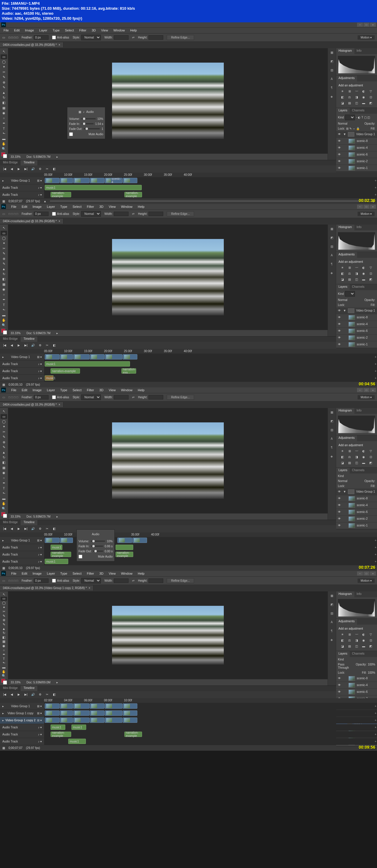 This screenshot has width=377, height=868. What do you see at coordinates (134, 30) in the screenshot?
I see `menu-help: Help` at bounding box center [134, 30].